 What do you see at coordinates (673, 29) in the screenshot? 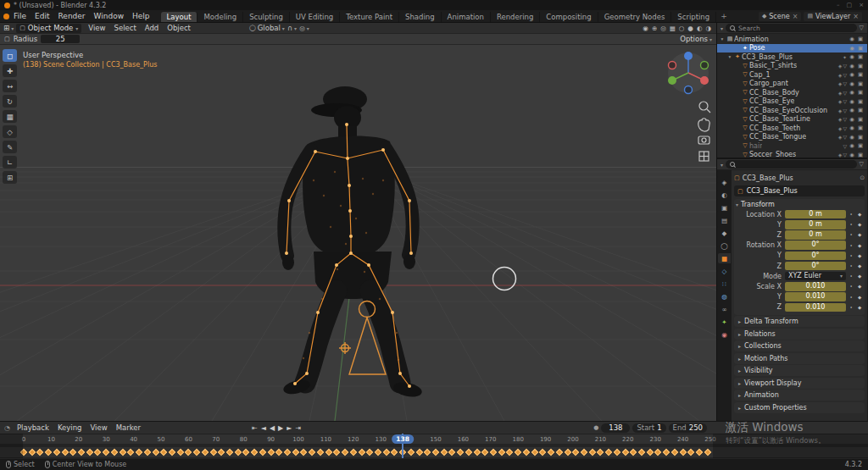
I see `toggle-xray-icon: ▦` at bounding box center [673, 29].